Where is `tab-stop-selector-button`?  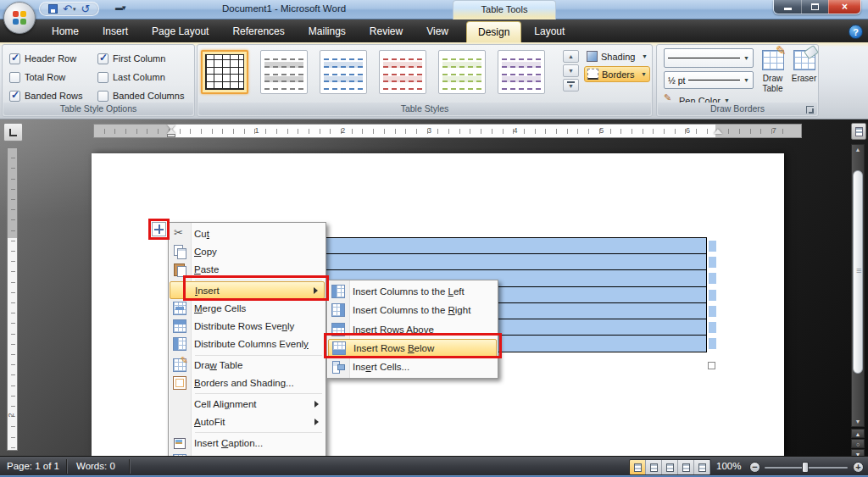
tab-stop-selector-button is located at coordinates (14, 132).